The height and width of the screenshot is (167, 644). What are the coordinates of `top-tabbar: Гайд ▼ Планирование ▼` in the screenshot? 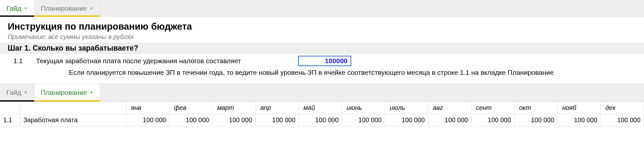 It's located at (322, 8).